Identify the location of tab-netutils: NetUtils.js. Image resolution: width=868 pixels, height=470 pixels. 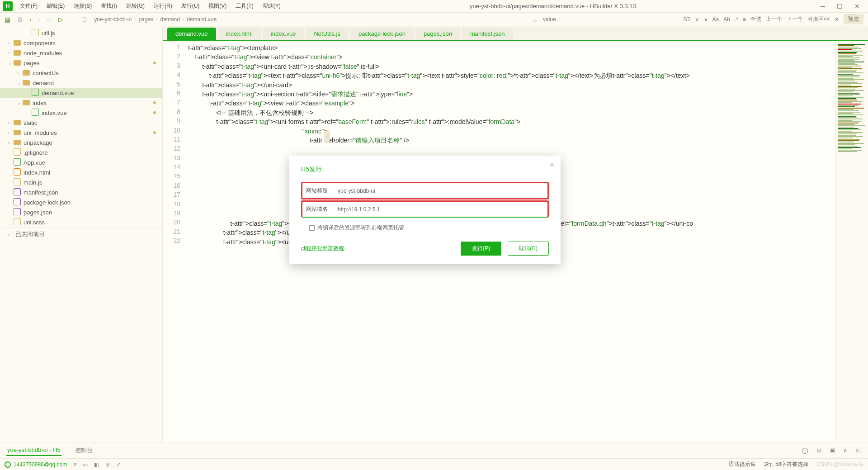
(327, 33).